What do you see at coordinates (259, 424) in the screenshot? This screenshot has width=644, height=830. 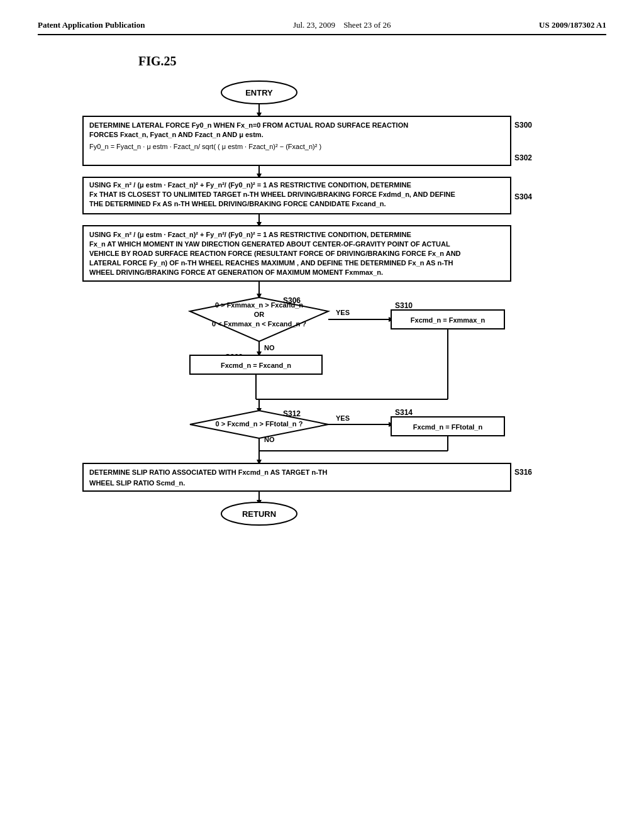 I see `svg-text: 0 > Fxcmd_n > FFtotal_n ?` at bounding box center [259, 424].